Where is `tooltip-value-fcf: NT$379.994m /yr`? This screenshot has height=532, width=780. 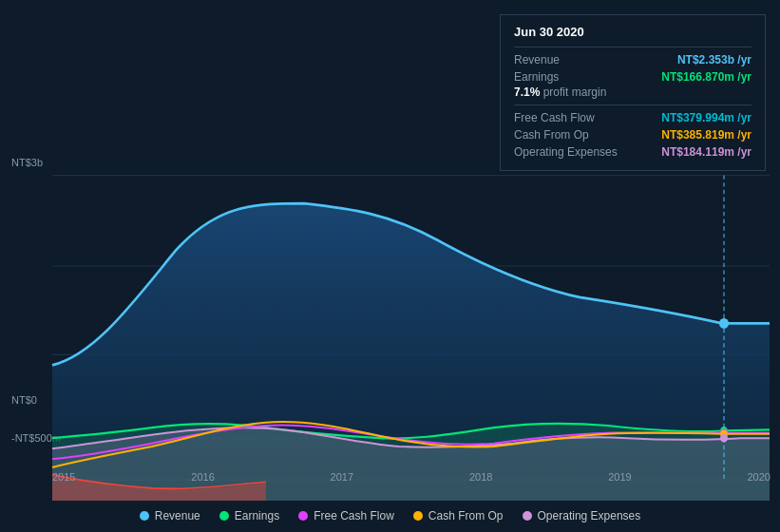
tooltip-value-fcf: NT$379.994m /yr is located at coordinates (707, 118).